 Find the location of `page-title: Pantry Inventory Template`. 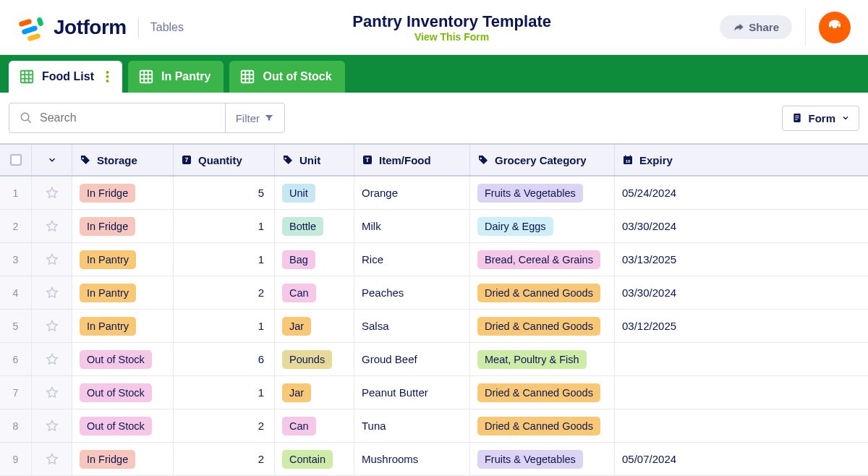

page-title: Pantry Inventory Template is located at coordinates (451, 22).